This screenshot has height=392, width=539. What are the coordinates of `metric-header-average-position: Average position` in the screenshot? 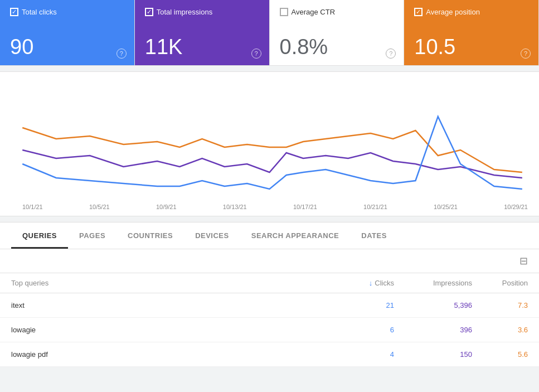 It's located at (472, 12).